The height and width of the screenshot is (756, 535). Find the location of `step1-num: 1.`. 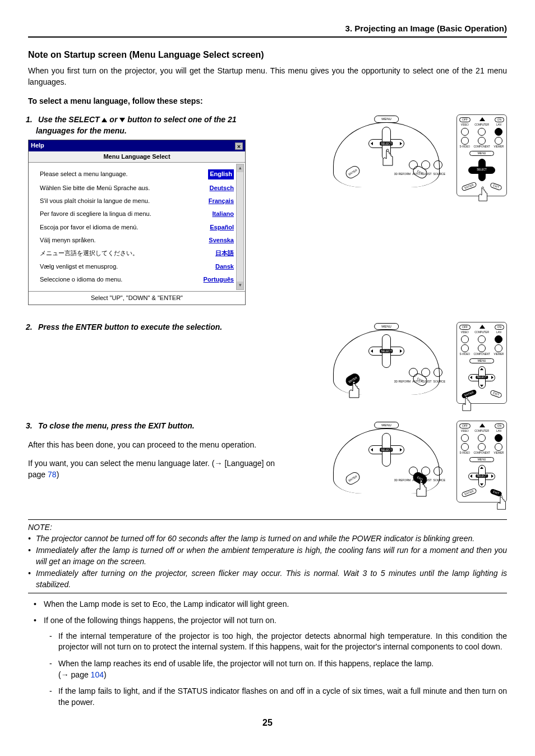

step1-num: 1. is located at coordinates (31, 120).